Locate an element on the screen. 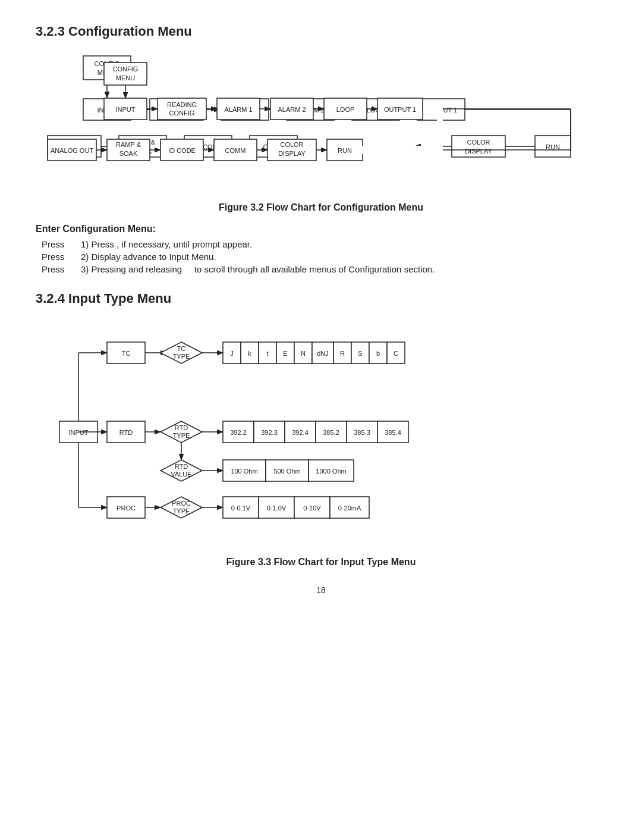  svg-text: J is located at coordinates (232, 353).